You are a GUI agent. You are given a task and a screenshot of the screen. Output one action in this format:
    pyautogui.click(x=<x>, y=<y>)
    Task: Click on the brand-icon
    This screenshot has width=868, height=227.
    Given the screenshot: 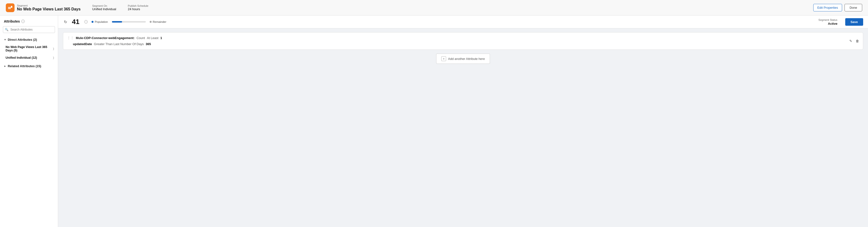 What is the action you would take?
    pyautogui.click(x=10, y=8)
    